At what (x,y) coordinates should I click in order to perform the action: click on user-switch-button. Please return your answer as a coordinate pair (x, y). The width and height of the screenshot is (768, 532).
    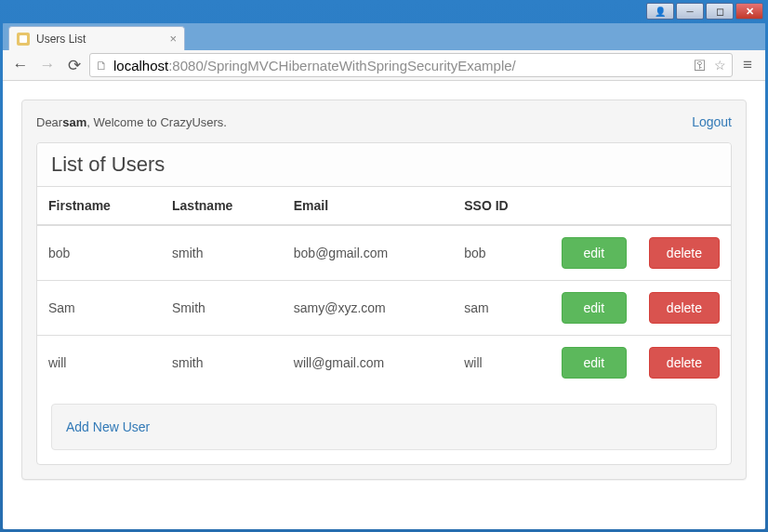
    Looking at the image, I should click on (660, 11).